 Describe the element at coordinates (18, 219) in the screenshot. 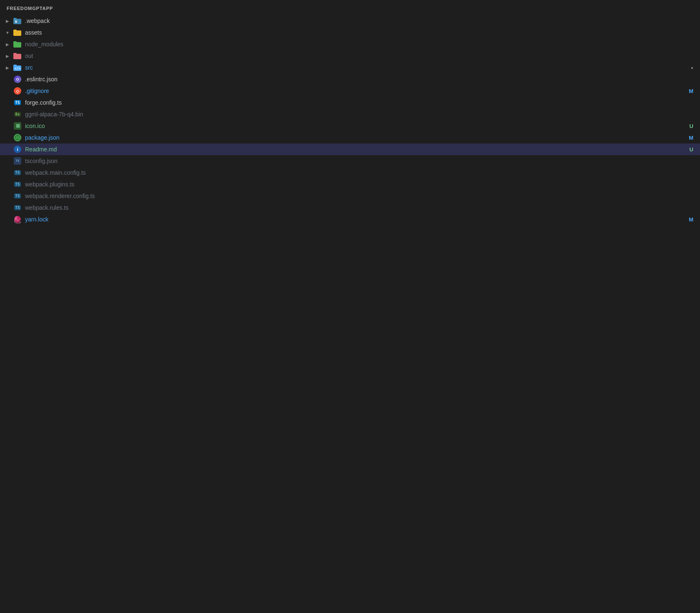

I see `yarn-lock-icon: 🧶` at that location.